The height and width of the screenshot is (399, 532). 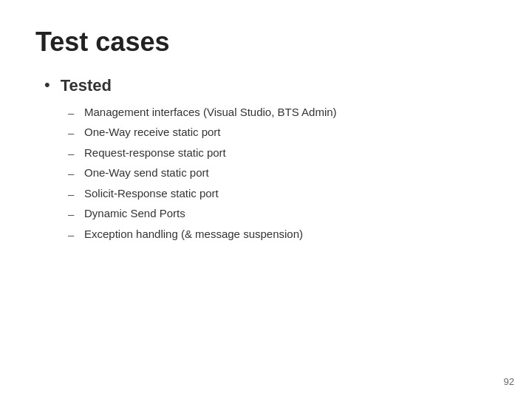 I want to click on sub-item-text: One-Way send static port, so click(x=146, y=173).